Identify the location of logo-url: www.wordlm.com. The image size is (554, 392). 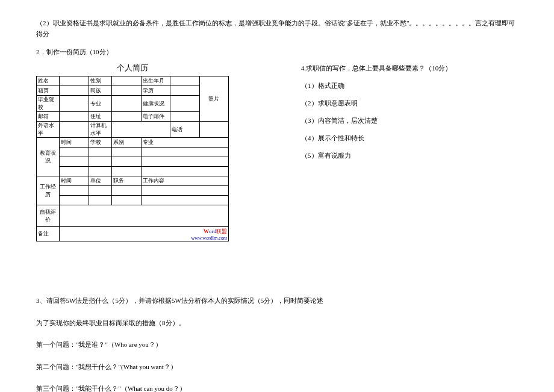
(144, 238).